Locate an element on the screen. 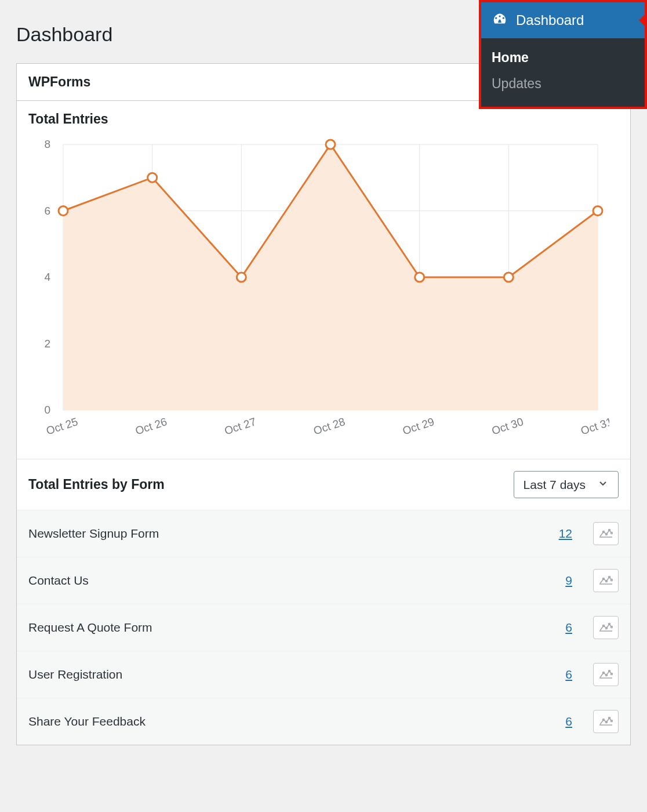 The width and height of the screenshot is (647, 812). form-count-link: 9 is located at coordinates (569, 581).